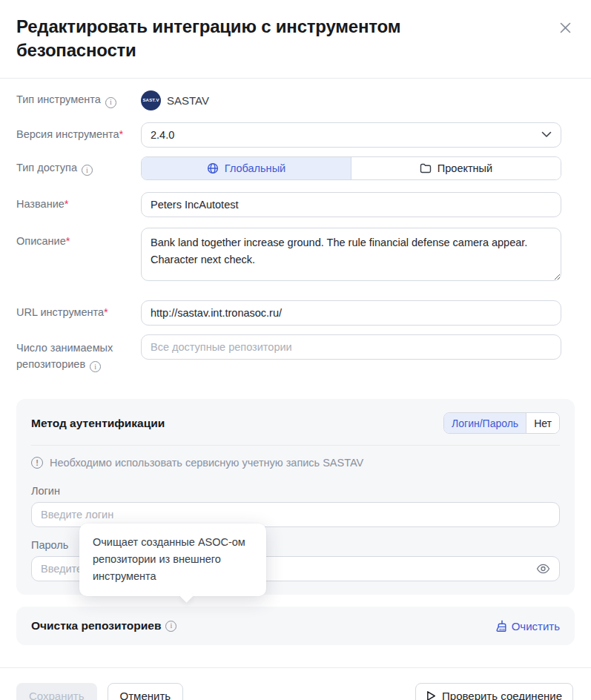  What do you see at coordinates (246, 168) in the screenshot?
I see `access-global-option: Глобальный` at bounding box center [246, 168].